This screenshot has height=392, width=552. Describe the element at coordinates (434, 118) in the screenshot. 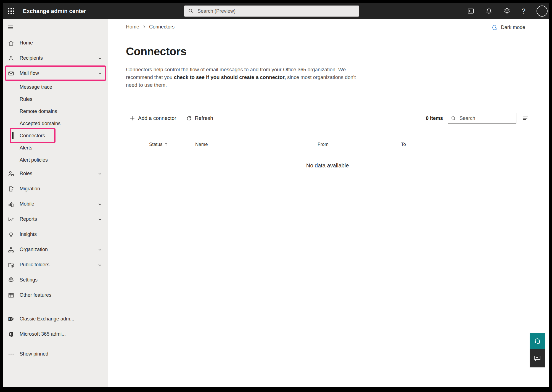

I see `items-count-badge: 0 items` at that location.